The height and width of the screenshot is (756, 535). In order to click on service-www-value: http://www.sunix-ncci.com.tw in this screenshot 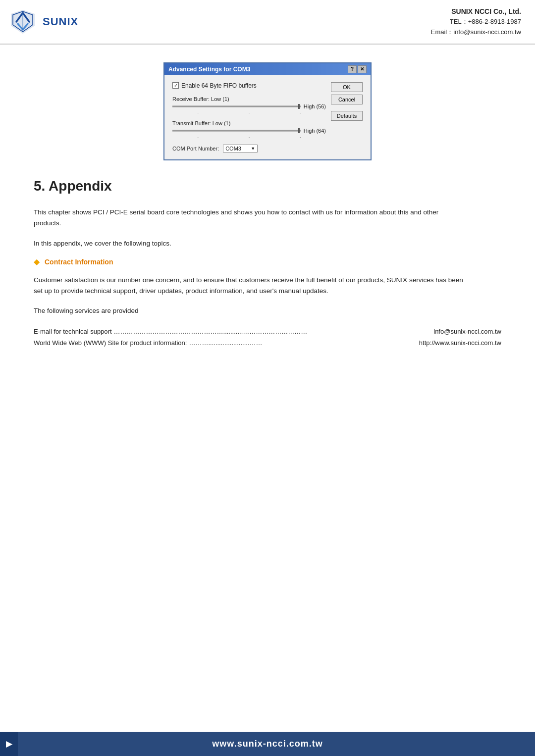, I will do `click(460, 343)`.